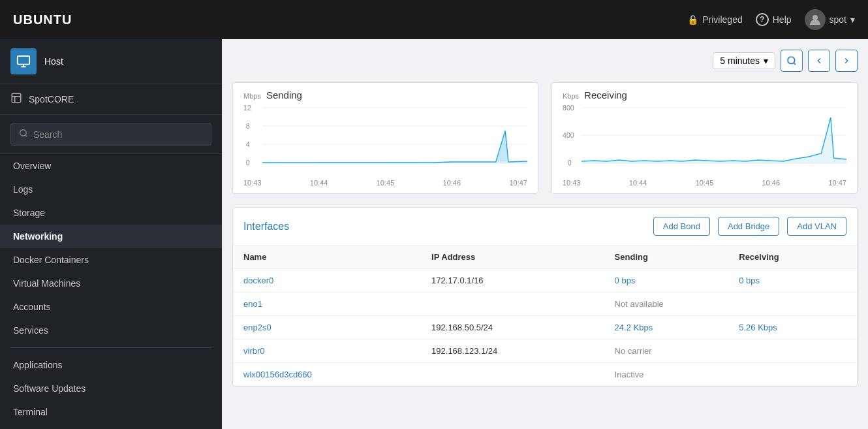  I want to click on host-icon, so click(23, 61).